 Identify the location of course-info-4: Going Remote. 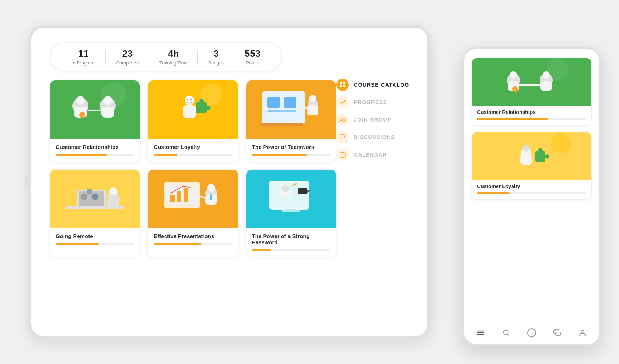
(95, 240).